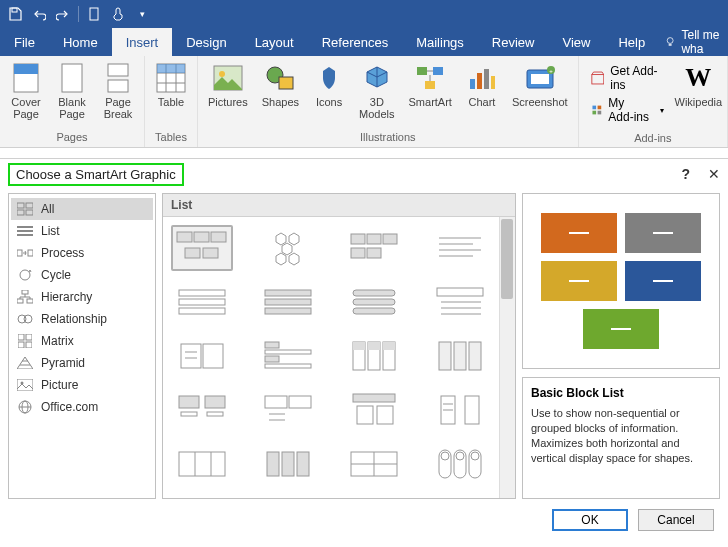  Describe the element at coordinates (82, 253) in the screenshot. I see `cat-process: Process` at that location.